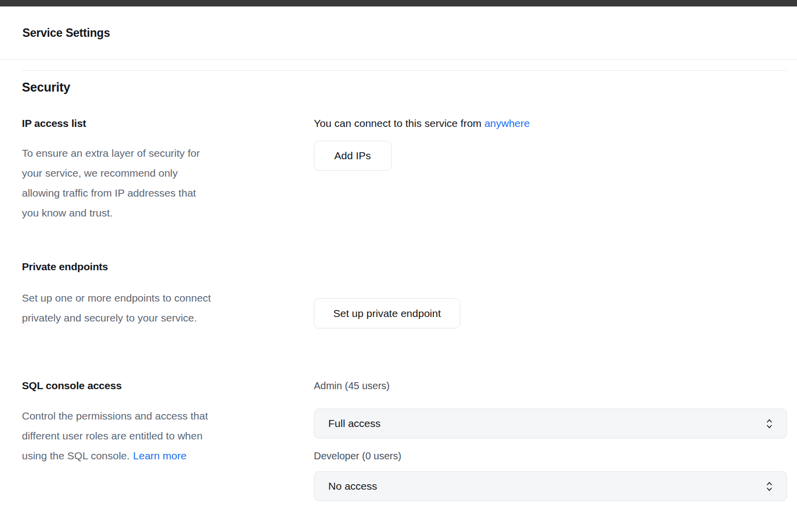 The width and height of the screenshot is (797, 532). I want to click on anywhere-link: anywhere, so click(507, 123).